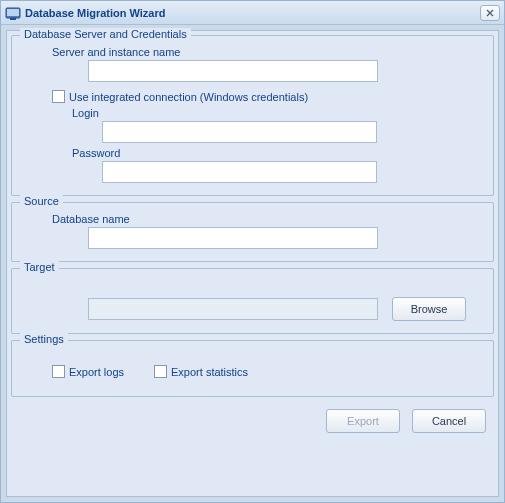 Image resolution: width=505 pixels, height=503 pixels. I want to click on button-bar: Export Cancel, so click(252, 420).